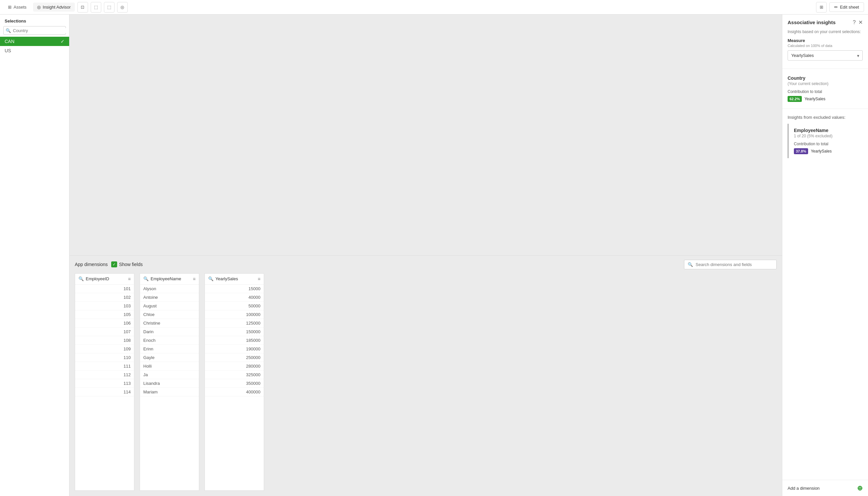 This screenshot has height=496, width=868. Describe the element at coordinates (825, 56) in the screenshot. I see `measure-select: YearlySales` at that location.